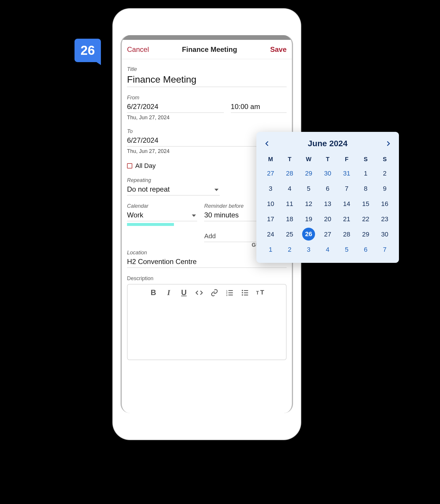  What do you see at coordinates (385, 204) in the screenshot?
I see `date-cell: 16` at bounding box center [385, 204].